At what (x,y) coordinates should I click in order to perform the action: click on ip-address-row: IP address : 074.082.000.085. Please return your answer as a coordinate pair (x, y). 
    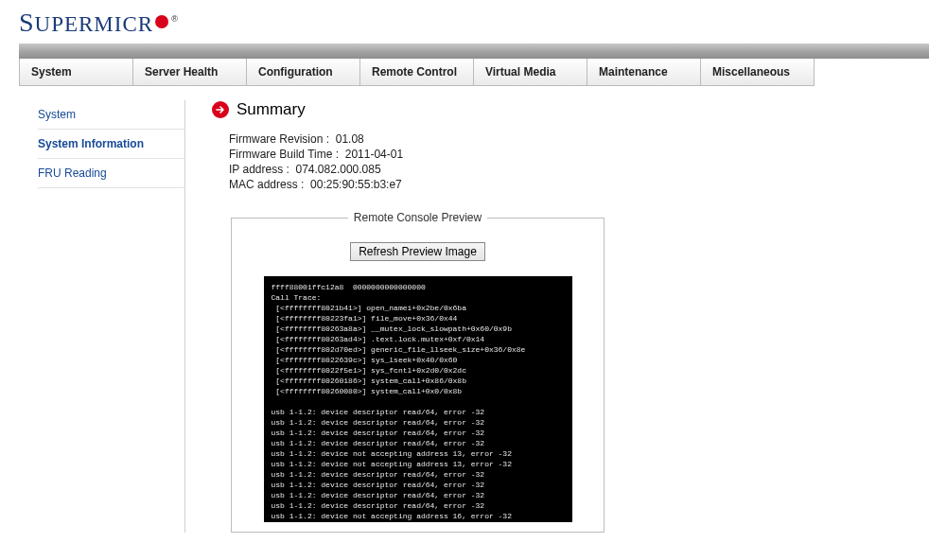
    Looking at the image, I should click on (570, 169).